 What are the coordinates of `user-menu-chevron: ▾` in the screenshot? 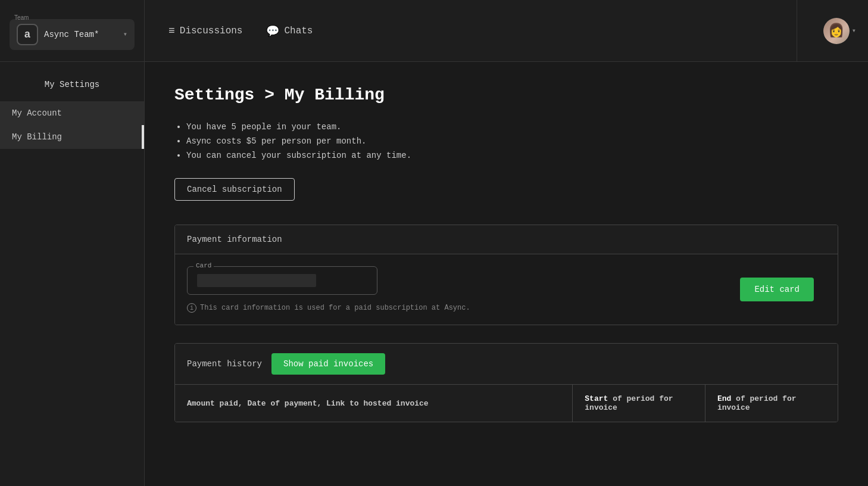 It's located at (854, 31).